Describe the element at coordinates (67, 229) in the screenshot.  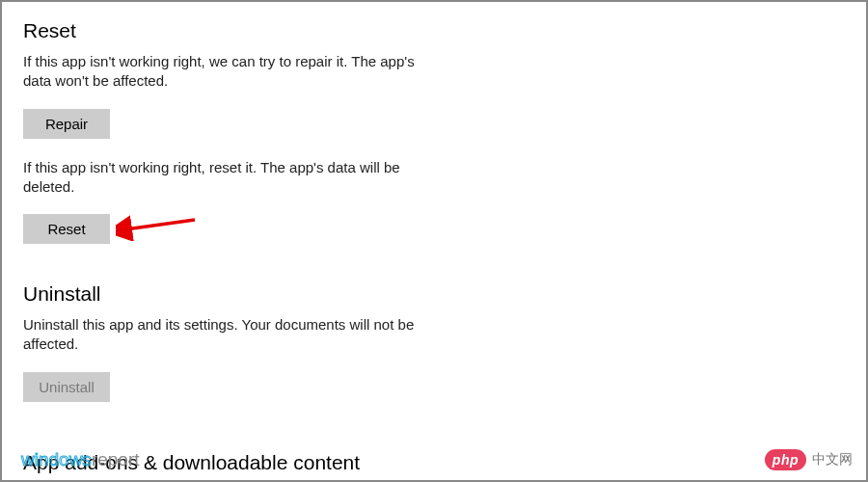
I see `reset-button: Reset` at that location.